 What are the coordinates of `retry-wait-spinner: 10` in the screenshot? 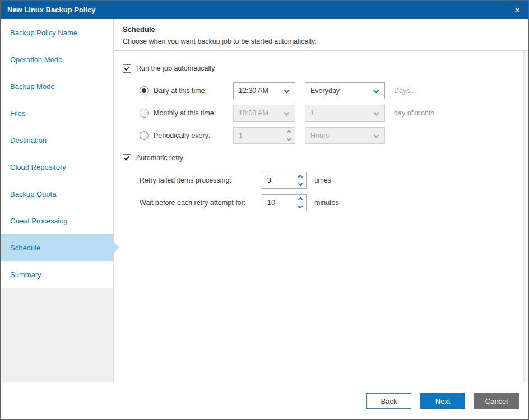 It's located at (284, 203).